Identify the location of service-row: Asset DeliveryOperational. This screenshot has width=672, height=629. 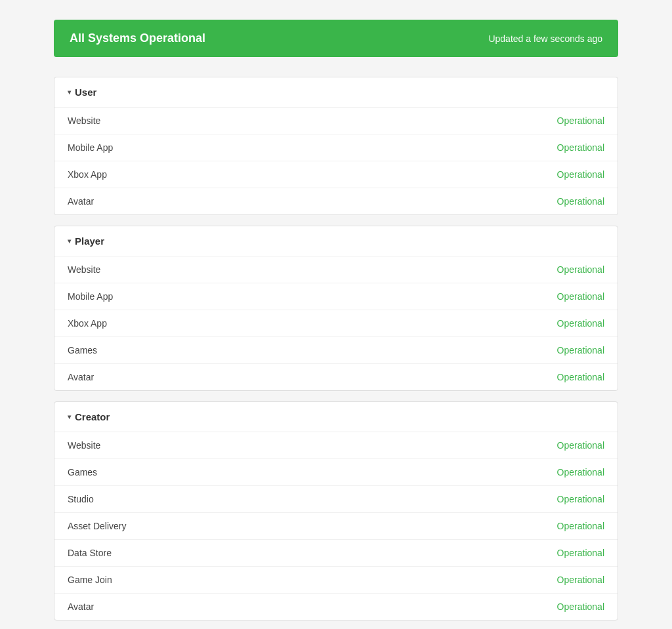
(336, 526).